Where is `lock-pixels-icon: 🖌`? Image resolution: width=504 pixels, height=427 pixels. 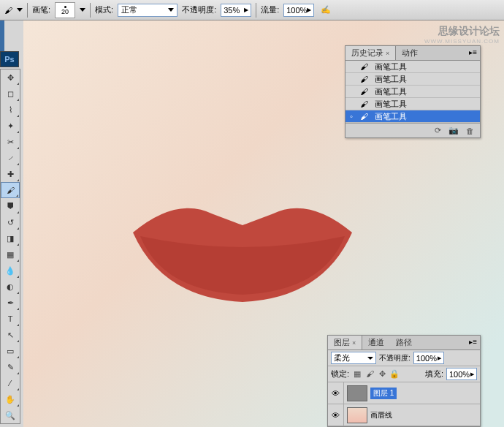 lock-pixels-icon: 🖌 is located at coordinates (370, 374).